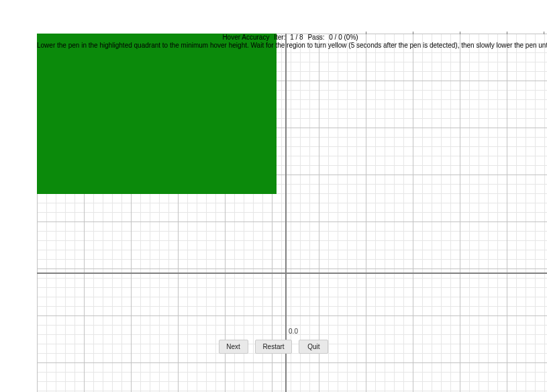 This screenshot has height=392, width=547. I want to click on iter-label: Iter:, so click(279, 38).